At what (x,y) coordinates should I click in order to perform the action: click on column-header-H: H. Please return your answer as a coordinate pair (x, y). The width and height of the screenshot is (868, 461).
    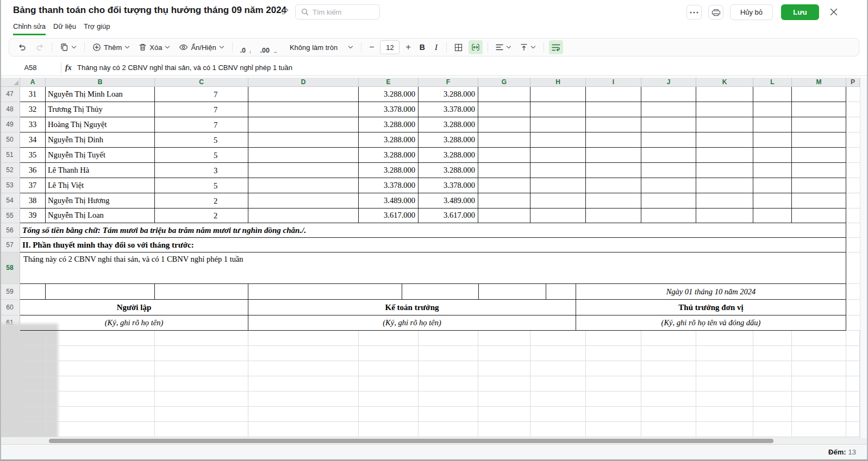
    Looking at the image, I should click on (558, 83).